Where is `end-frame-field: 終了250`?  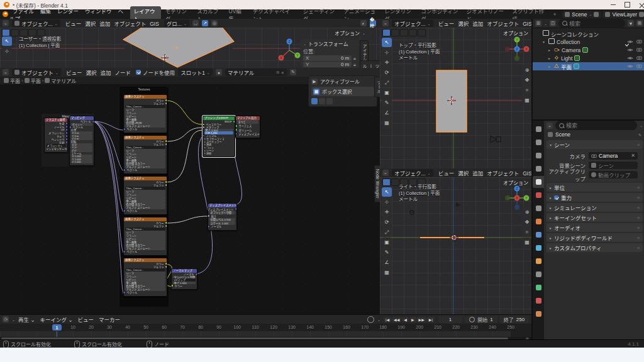
end-frame-field: 終了250 is located at coordinates (514, 319).